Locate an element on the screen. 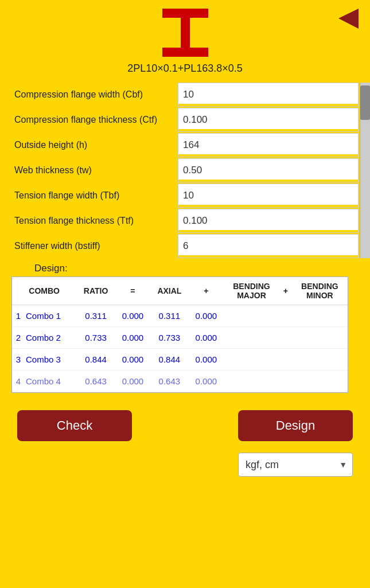 This screenshot has height=588, width=370. table-cell-0-4: 0.311 is located at coordinates (170, 316).